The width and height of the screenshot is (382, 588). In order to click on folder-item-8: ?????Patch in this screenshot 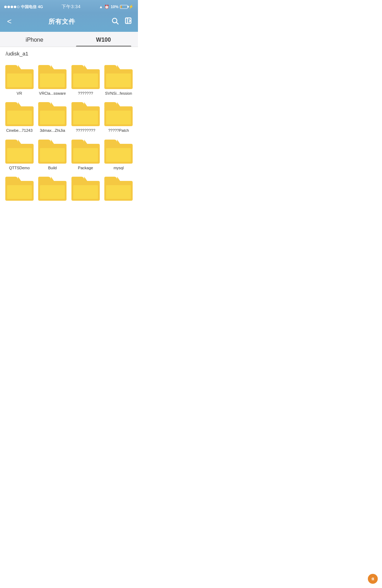, I will do `click(119, 118)`.